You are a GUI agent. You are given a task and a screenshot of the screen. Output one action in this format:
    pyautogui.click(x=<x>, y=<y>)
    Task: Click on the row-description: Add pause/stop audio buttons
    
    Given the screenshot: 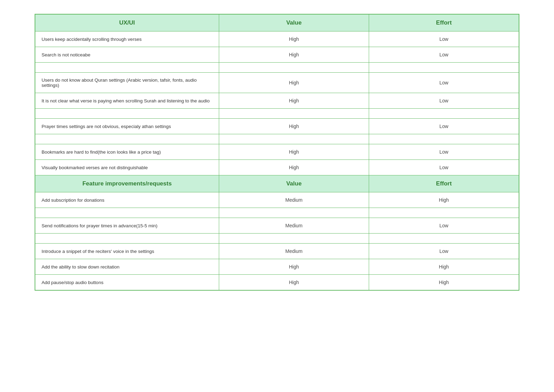 What is the action you would take?
    pyautogui.click(x=127, y=282)
    